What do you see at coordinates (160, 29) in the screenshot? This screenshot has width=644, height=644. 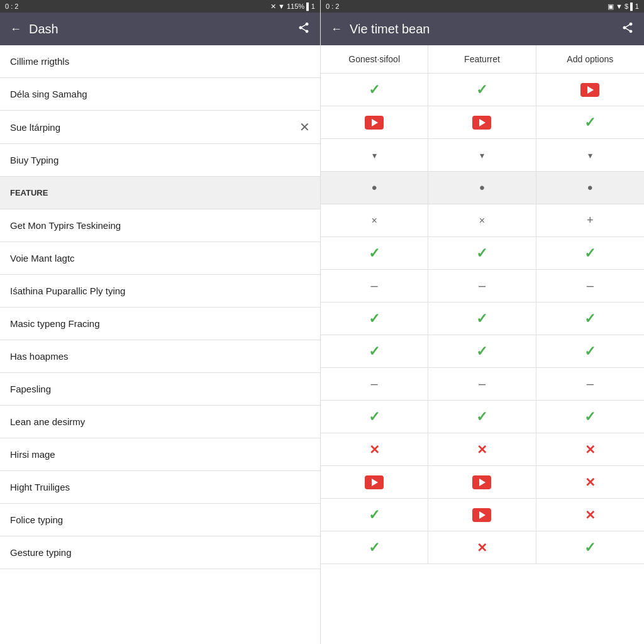 I see `left-app-bar: ← Dash` at bounding box center [160, 29].